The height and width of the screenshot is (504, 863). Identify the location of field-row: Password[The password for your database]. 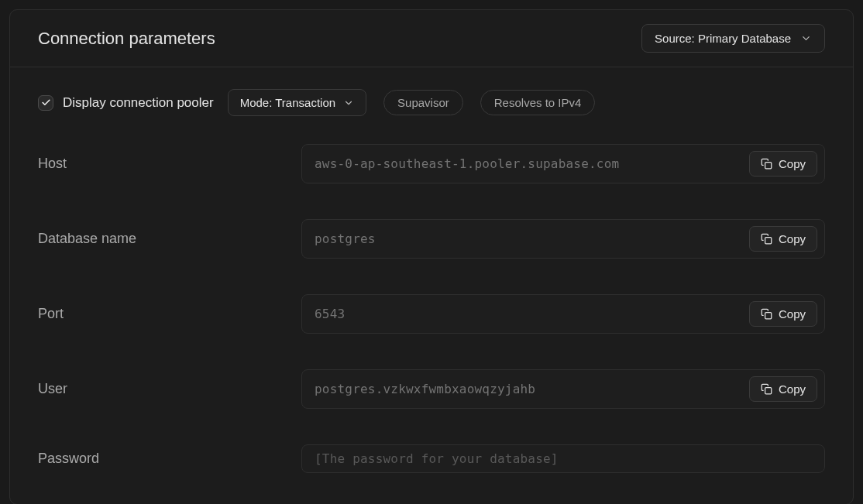
(432, 458).